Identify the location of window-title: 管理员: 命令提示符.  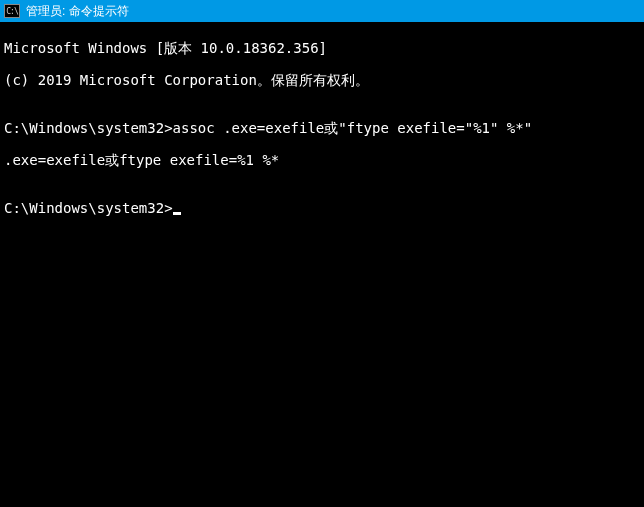
(78, 12).